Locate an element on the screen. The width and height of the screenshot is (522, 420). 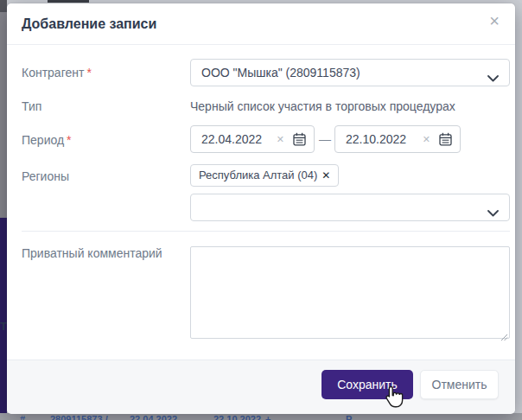
period-to-value: 22.10.2022 is located at coordinates (376, 139).